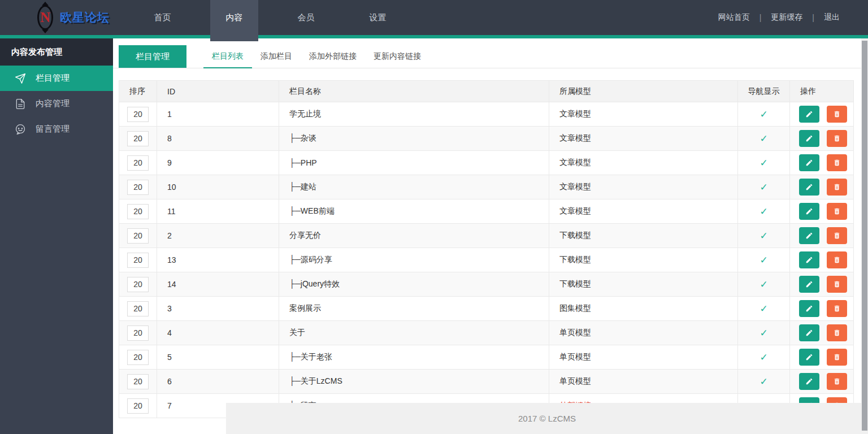 This screenshot has width=868, height=434. Describe the element at coordinates (57, 129) in the screenshot. I see `sidebar-item-message-management: 留言管理` at that location.